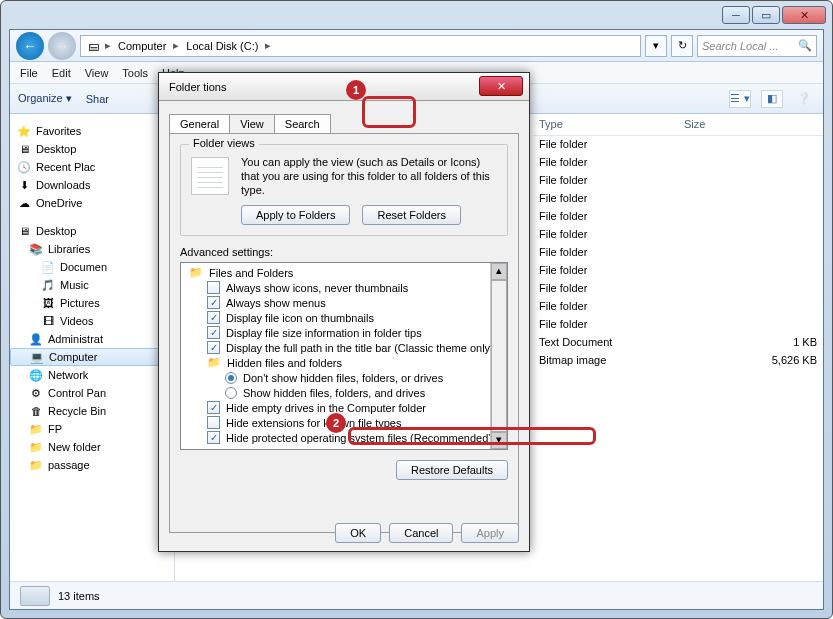 This screenshot has height=619, width=833. Describe the element at coordinates (421, 533) in the screenshot. I see `cancel-button: Cancel` at that location.